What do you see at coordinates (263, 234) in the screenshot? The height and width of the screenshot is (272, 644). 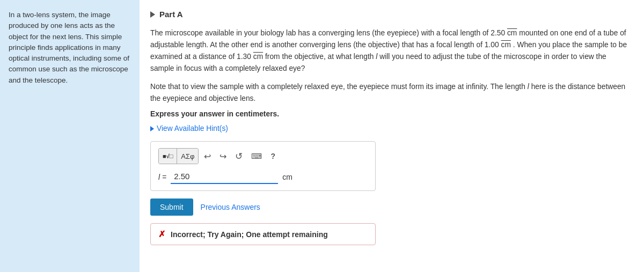 I see `incorrect-feedback-box: ✗ Incorrect; Try Again; One attempt rema…` at bounding box center [263, 234].